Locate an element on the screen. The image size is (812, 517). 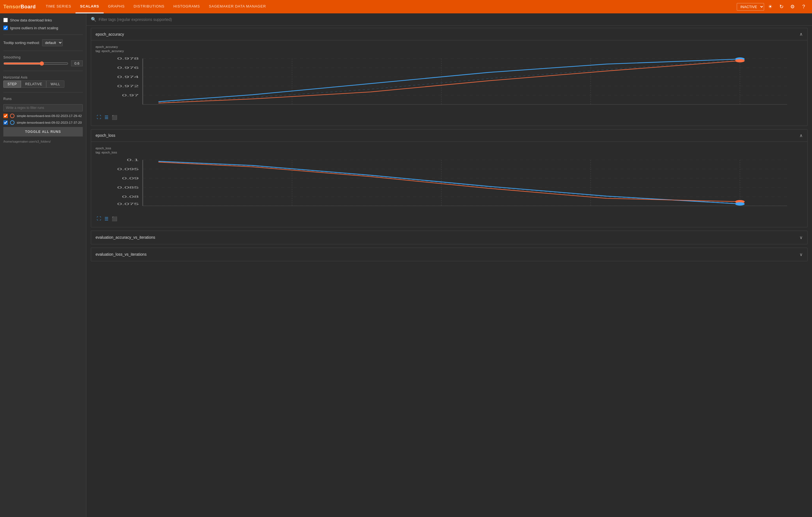
run-item-1: simple-tensorboard-test-09-02-2023-17-29… is located at coordinates (43, 116).